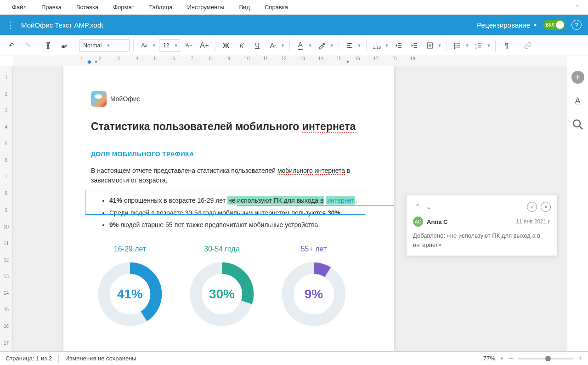 The width and height of the screenshot is (588, 365). I want to click on title-bar: ⋮ МойОфис Текст AMP.xodt Рецензирование▼…, so click(294, 25).